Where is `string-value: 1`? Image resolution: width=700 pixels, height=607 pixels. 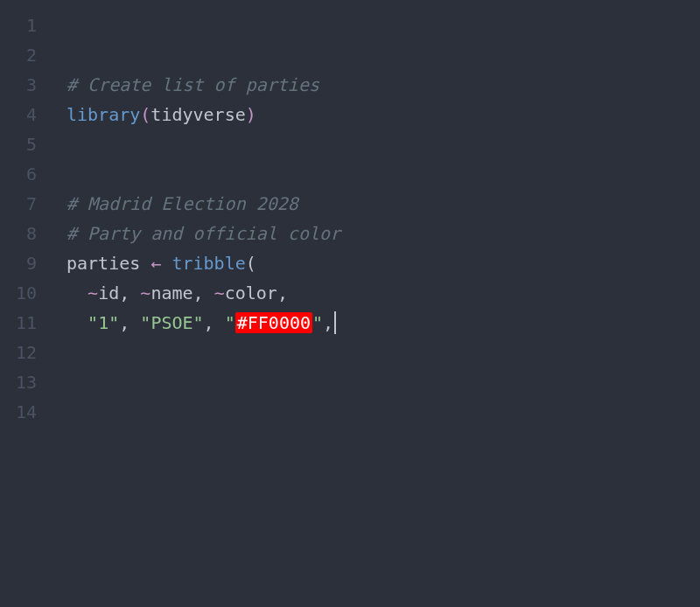 string-value: 1 is located at coordinates (103, 323).